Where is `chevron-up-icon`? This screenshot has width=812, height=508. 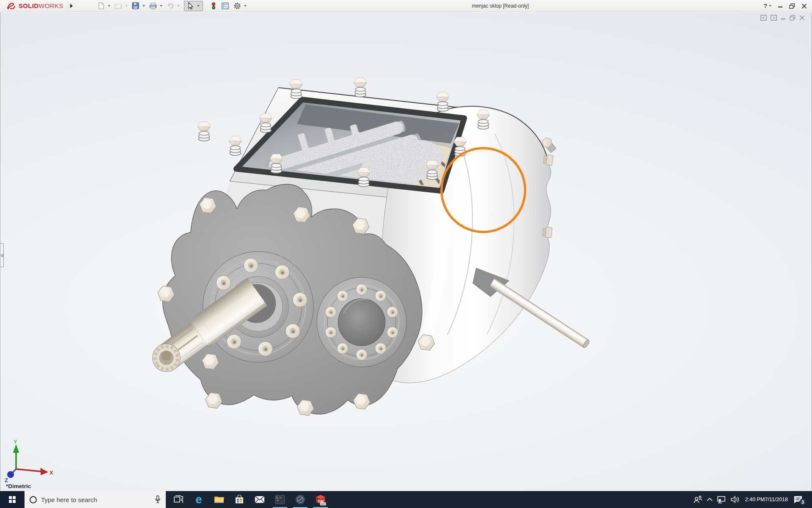
chevron-up-icon is located at coordinates (710, 500).